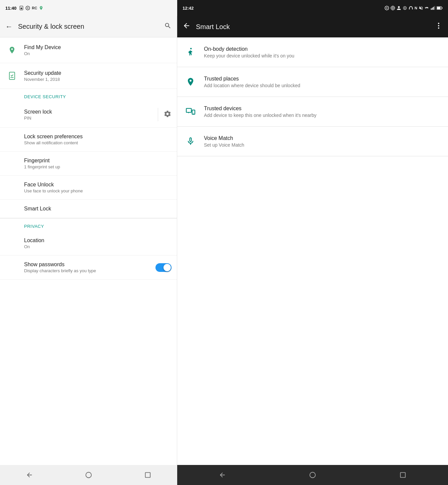 This screenshot has height=485, width=448. I want to click on lock-screen-preferences-title: Lock screen preferences, so click(98, 137).